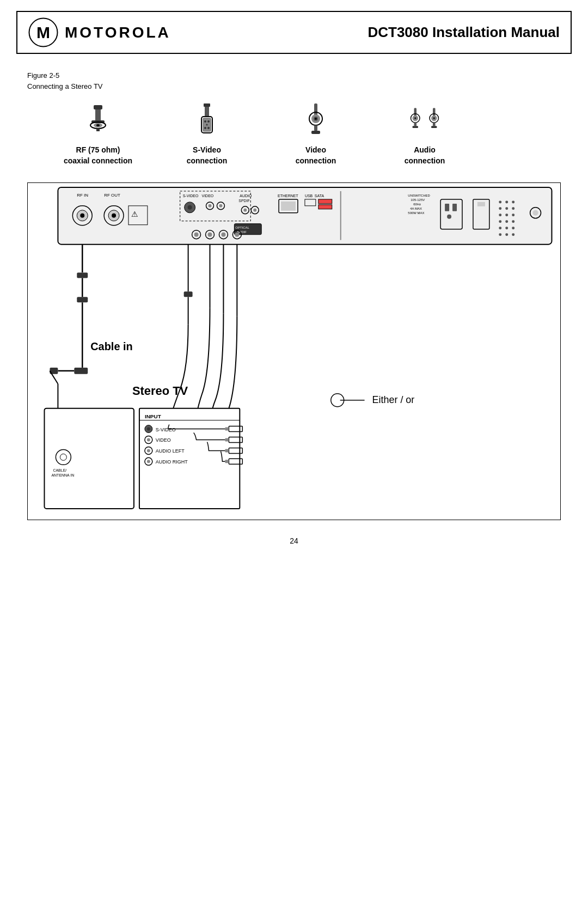 Image resolution: width=588 pixels, height=909 pixels. I want to click on svg-text: RF OUT, so click(112, 195).